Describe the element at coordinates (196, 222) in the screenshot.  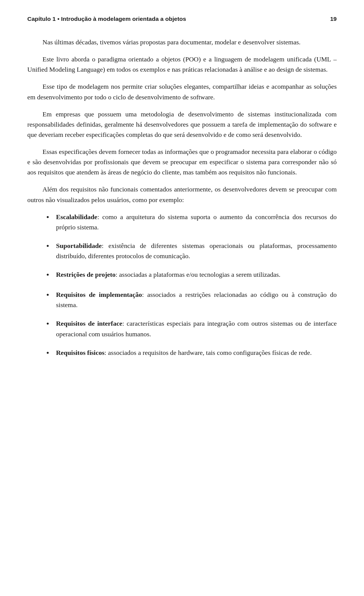
I see `bullet-rest-1: : como a arquitetura do sistema suporta …` at that location.